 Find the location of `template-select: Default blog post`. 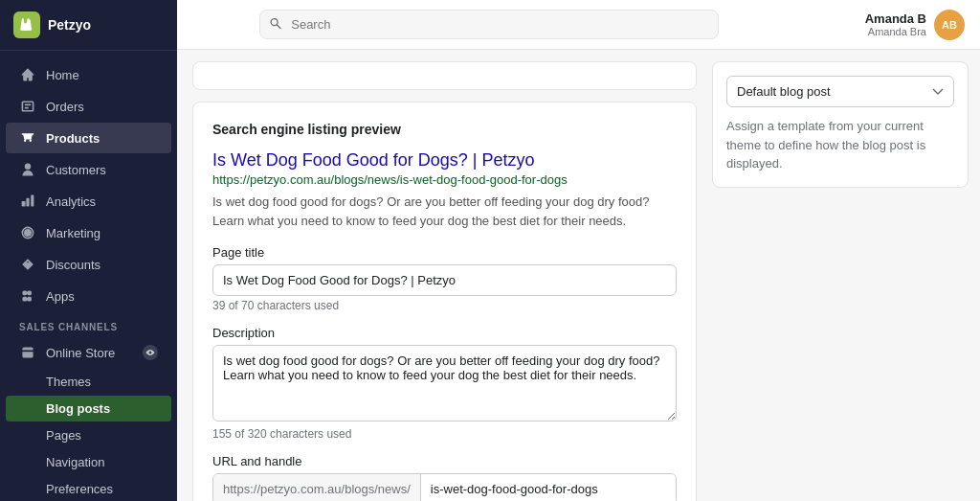

template-select: Default blog post is located at coordinates (840, 92).